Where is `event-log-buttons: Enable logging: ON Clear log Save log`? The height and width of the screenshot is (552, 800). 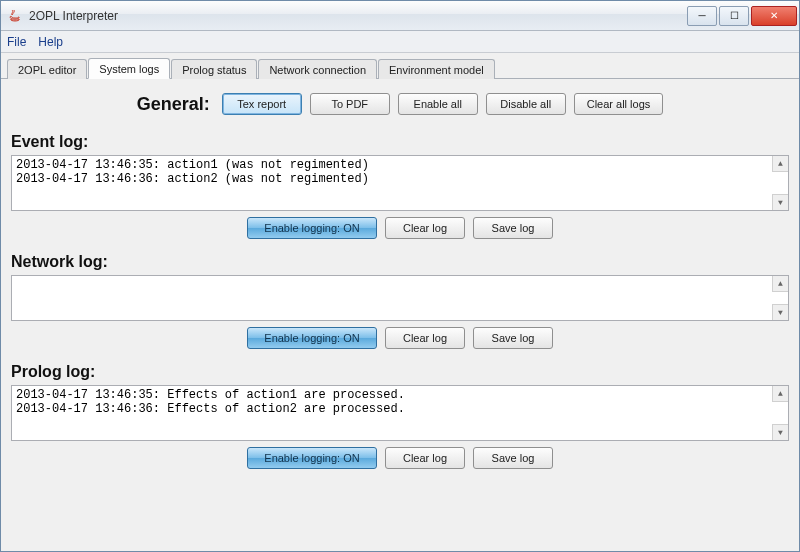 event-log-buttons: Enable logging: ON Clear log Save log is located at coordinates (400, 228).